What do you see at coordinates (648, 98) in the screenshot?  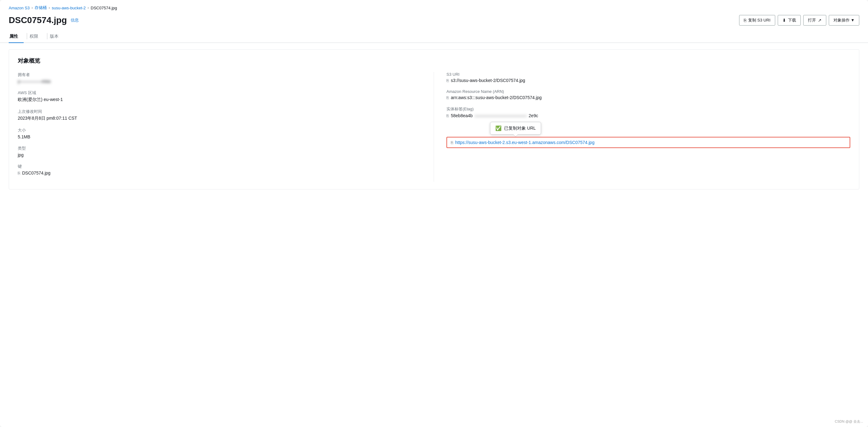 I see `arn-value-area: ⎘ arn:aws:s3:::susu-aws-bucket-2/DSC0757…` at bounding box center [648, 98].